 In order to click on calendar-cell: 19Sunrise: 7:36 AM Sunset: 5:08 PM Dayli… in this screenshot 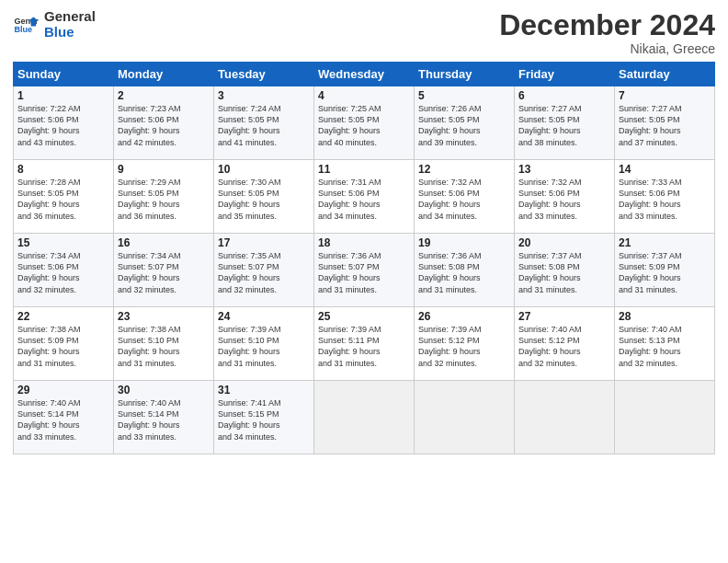, I will do `click(465, 270)`.